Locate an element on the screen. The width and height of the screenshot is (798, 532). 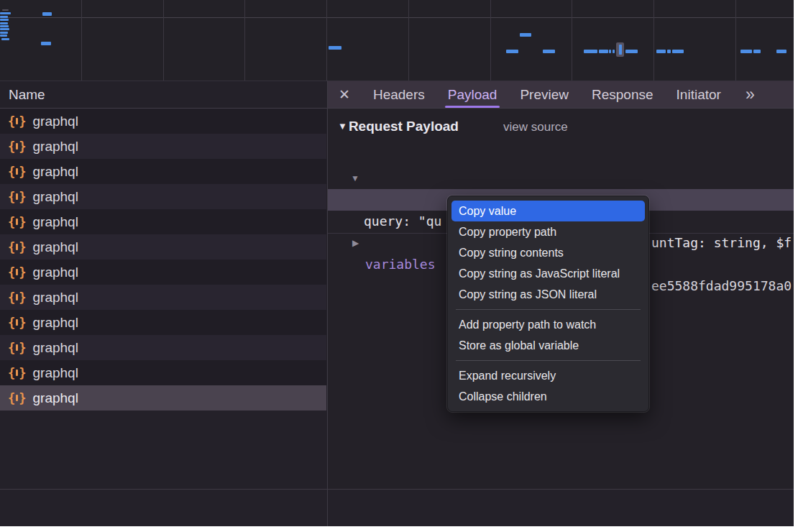
footer-separator is located at coordinates (397, 489).